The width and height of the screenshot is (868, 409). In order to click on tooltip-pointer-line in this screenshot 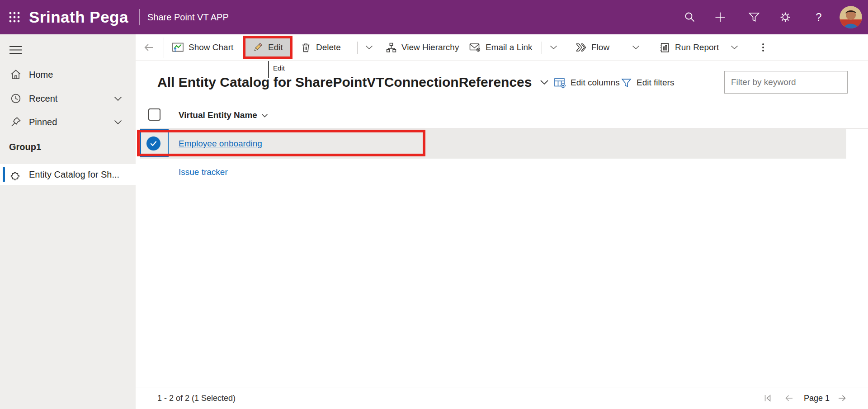, I will do `click(269, 70)`.